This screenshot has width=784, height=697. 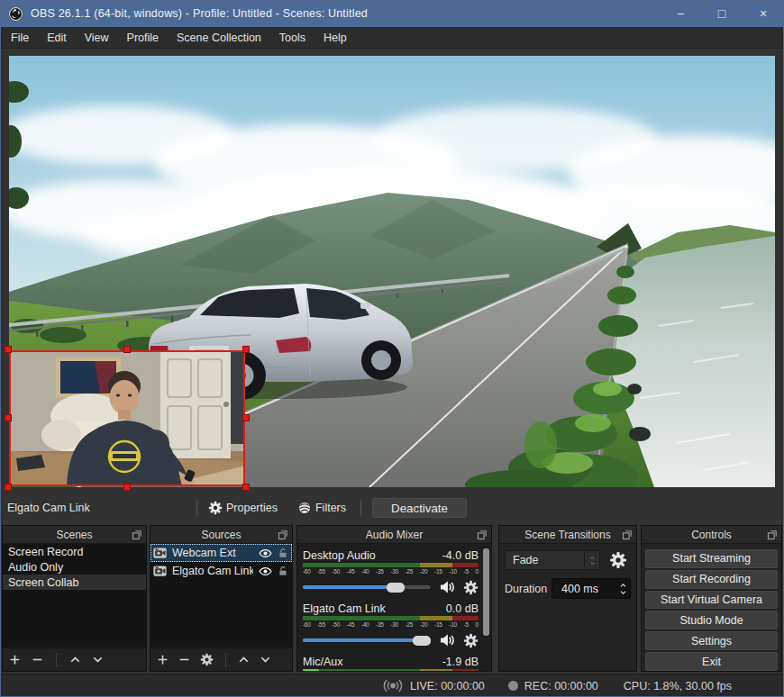 I want to click on maximize-button: □, so click(x=722, y=14).